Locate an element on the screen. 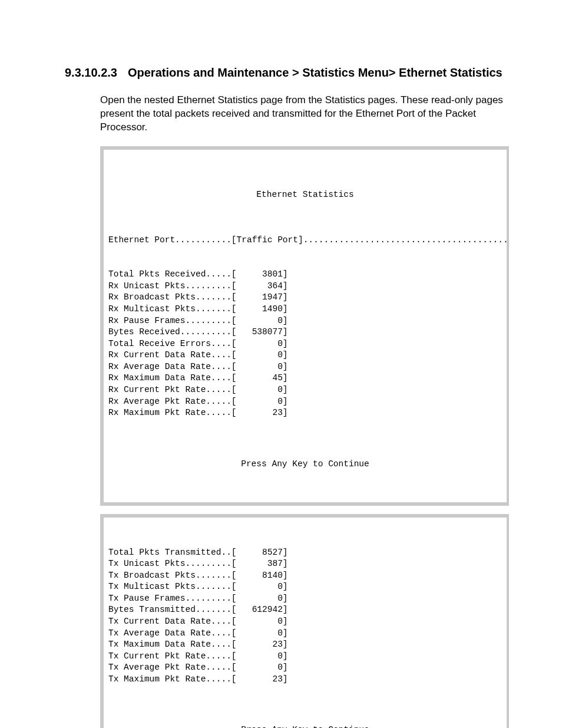 The height and width of the screenshot is (728, 562). terminal-rows-rx: Total Pkts Received.....[ 3801] Rx Unica… is located at coordinates (305, 344).